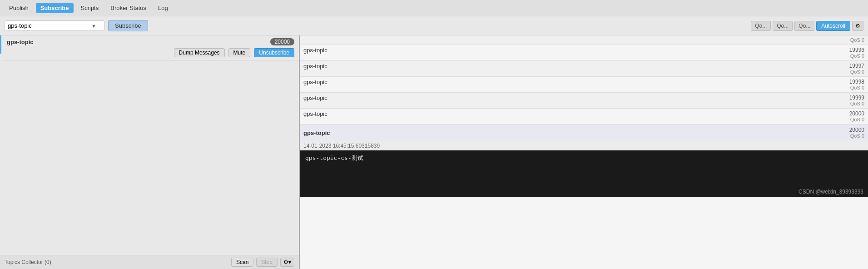 This screenshot has width=868, height=269. Describe the element at coordinates (857, 50) in the screenshot. I see `message-count-0: 19996` at that location.